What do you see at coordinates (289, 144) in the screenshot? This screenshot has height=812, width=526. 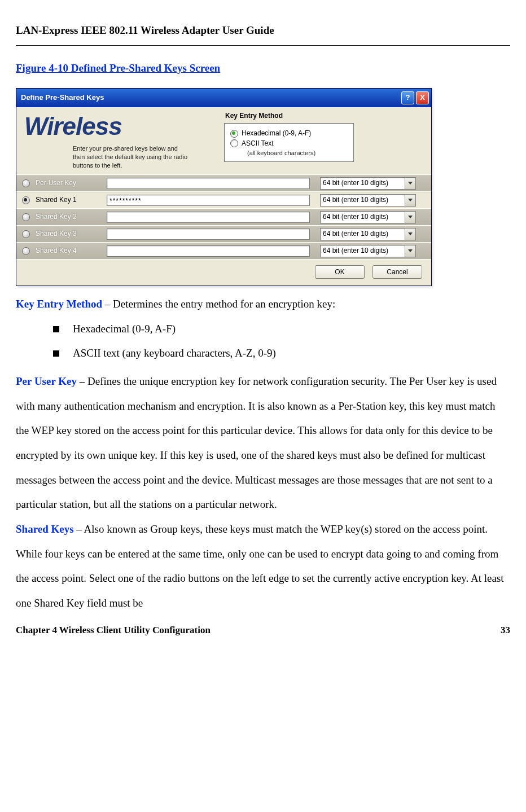 I see `radio-ascii-row: ASCII Text` at bounding box center [289, 144].